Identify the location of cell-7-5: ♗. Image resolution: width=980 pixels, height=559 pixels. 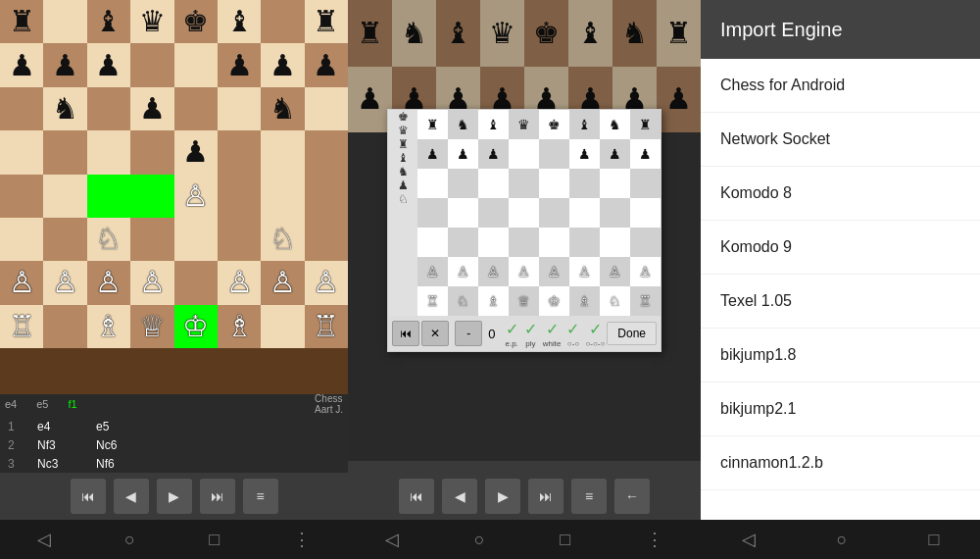
(239, 327).